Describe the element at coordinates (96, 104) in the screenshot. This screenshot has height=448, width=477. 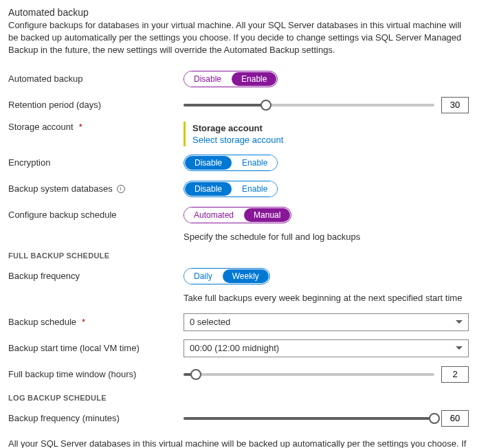
I see `retention-label: Retention period (days)` at that location.